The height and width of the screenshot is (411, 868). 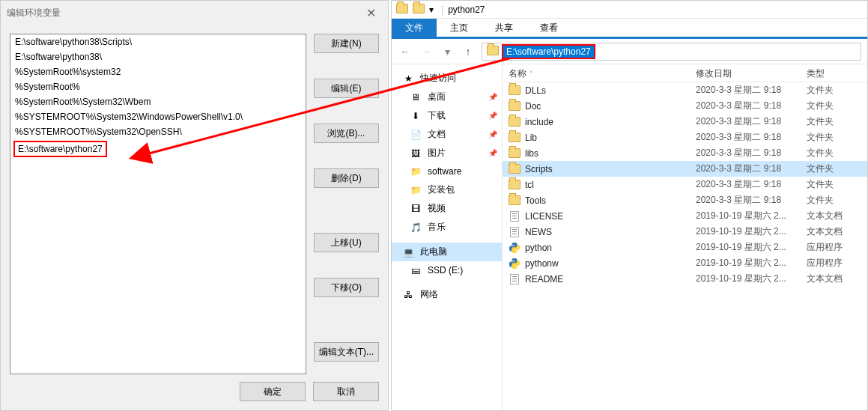 What do you see at coordinates (685, 90) in the screenshot?
I see `file-row: DLLs 2020-3-3 星期二 9:18 文件夹` at bounding box center [685, 90].